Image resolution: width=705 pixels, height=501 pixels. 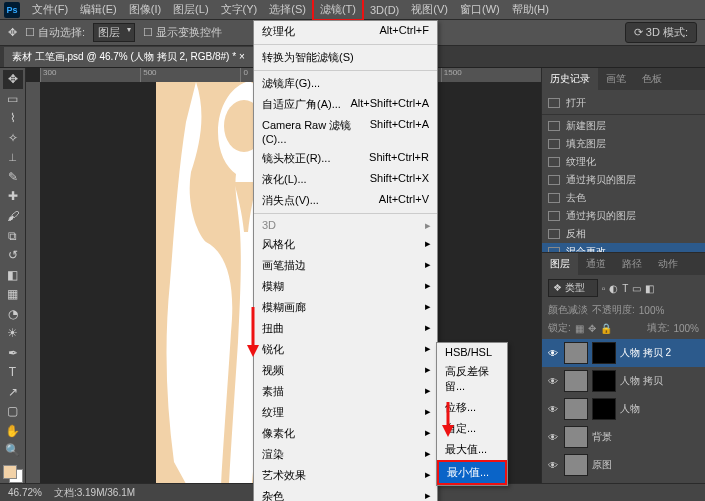 What do you see at coordinates (50, 10) in the screenshot?
I see `menu-file: 文件(F)` at bounding box center [50, 10].